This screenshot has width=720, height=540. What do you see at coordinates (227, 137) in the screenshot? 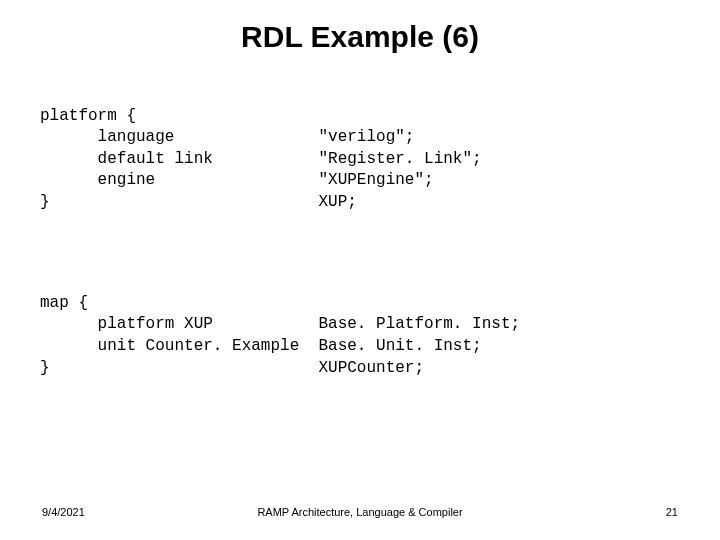
I see `code-line: language "verilog";` at bounding box center [227, 137].